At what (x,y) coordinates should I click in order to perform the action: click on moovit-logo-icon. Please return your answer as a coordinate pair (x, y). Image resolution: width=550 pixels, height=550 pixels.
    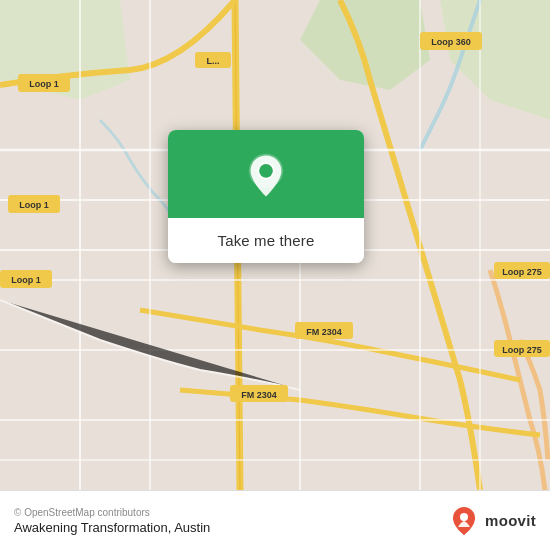
    Looking at the image, I should click on (464, 521).